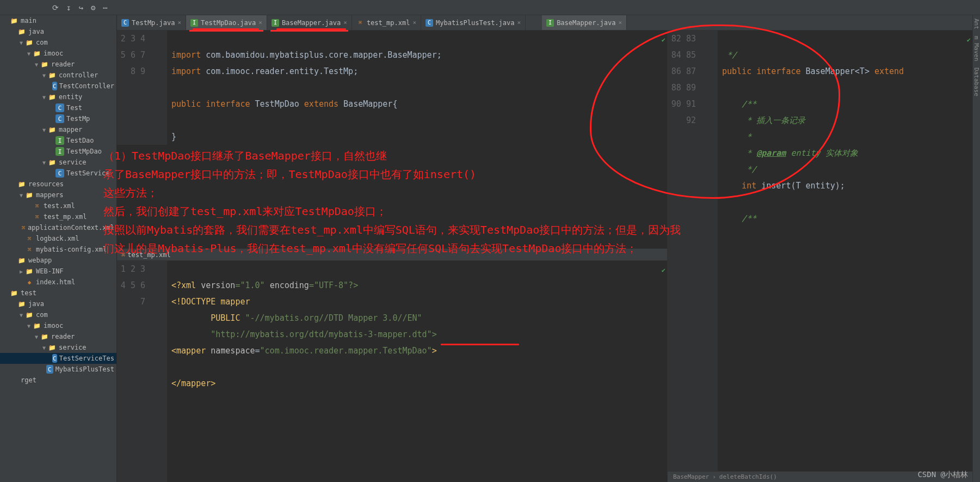 This screenshot has width=980, height=482. Describe the element at coordinates (58, 228) in the screenshot. I see `tree-item: ⌘applicationContext.xml` at that location.